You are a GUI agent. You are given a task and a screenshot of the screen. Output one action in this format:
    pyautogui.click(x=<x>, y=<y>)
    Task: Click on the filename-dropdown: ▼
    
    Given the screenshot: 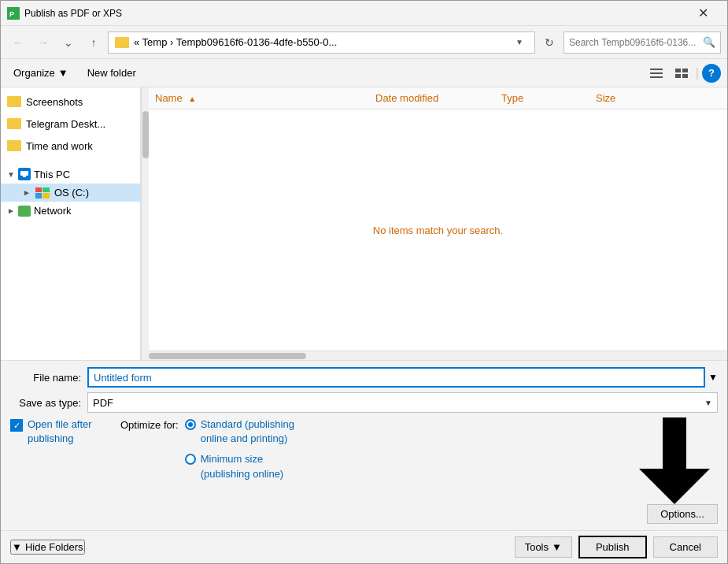 What is the action you would take?
    pyautogui.click(x=713, y=377)
    